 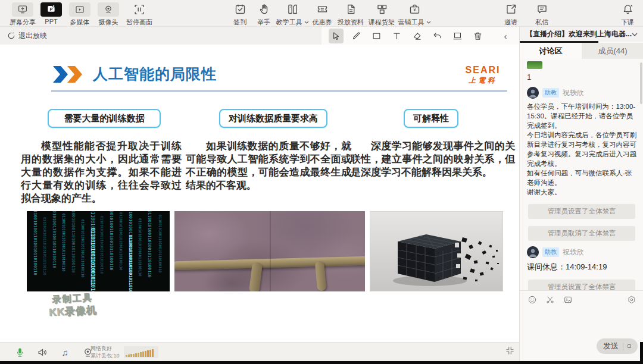 What do you see at coordinates (292, 14) in the screenshot?
I see `teaching-tools-button: 教学工具` at bounding box center [292, 14].